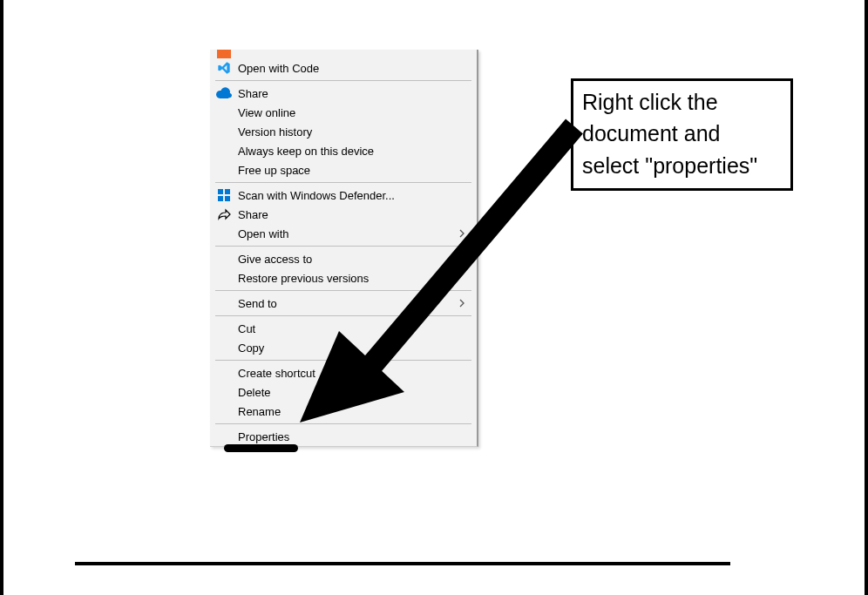 Image resolution: width=868 pixels, height=595 pixels. I want to click on menu-item-label: Send to, so click(348, 303).